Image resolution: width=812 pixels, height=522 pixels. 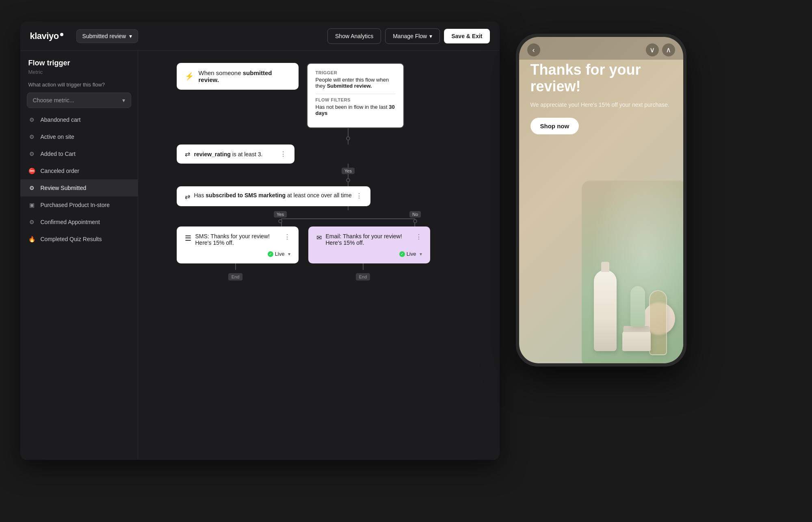 I want to click on metric-label-added-to-cart: Added to Cart, so click(x=58, y=154).